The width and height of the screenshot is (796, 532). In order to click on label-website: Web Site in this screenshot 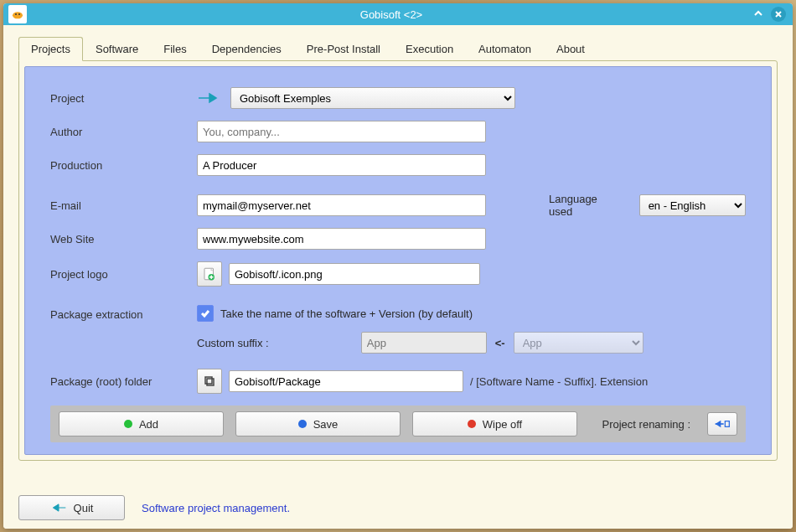, I will do `click(124, 240)`.